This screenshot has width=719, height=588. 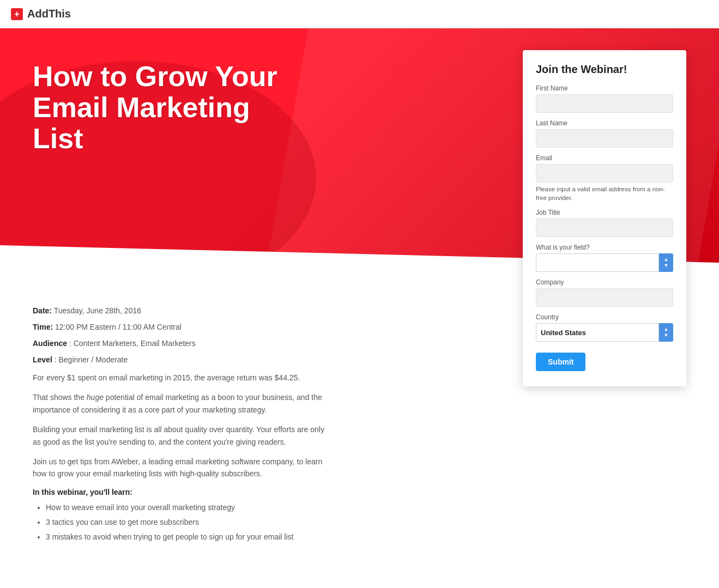 I want to click on para4: Join us to get tips from AWeber, a leadi…, so click(x=180, y=468).